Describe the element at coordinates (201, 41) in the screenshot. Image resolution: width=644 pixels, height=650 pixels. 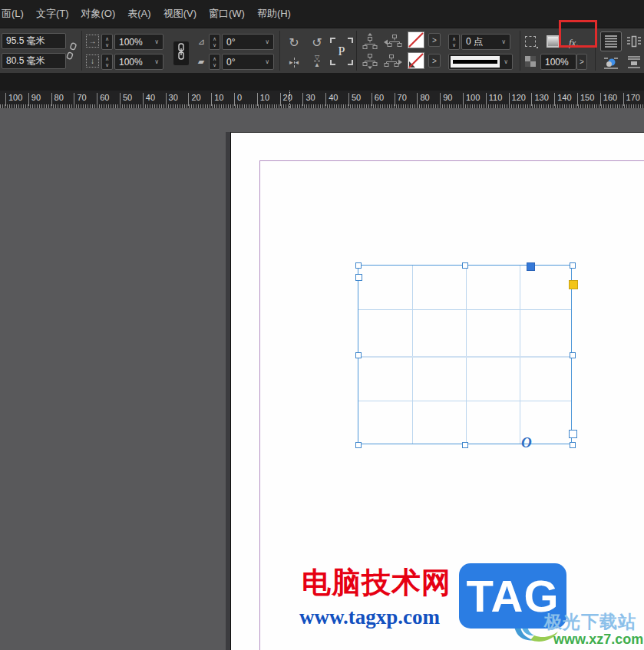
I see `triangle-glyph: ⊿` at that location.